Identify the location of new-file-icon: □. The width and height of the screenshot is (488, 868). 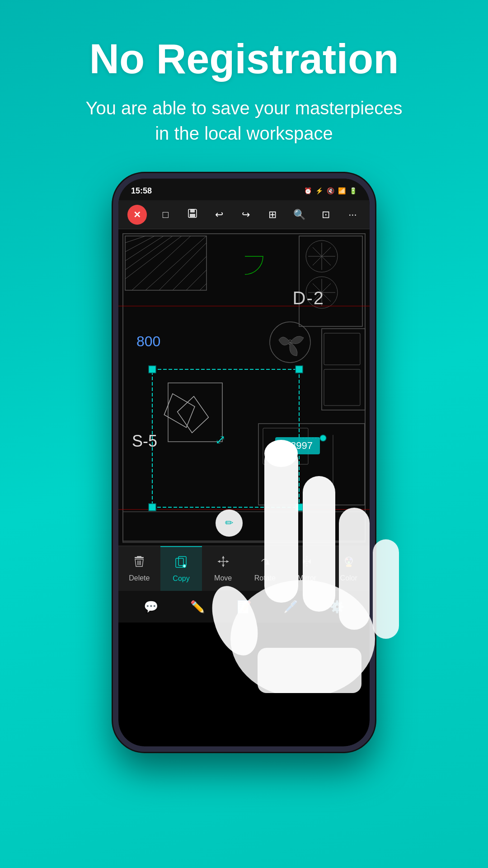
(165, 215).